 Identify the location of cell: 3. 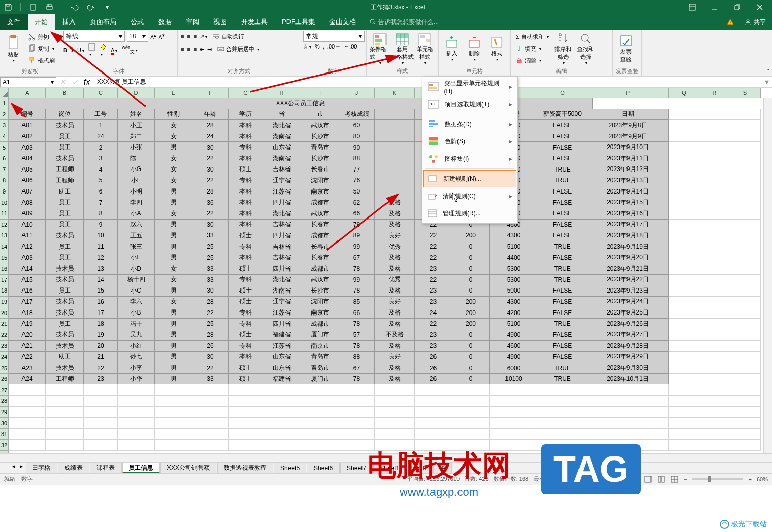
(101, 159).